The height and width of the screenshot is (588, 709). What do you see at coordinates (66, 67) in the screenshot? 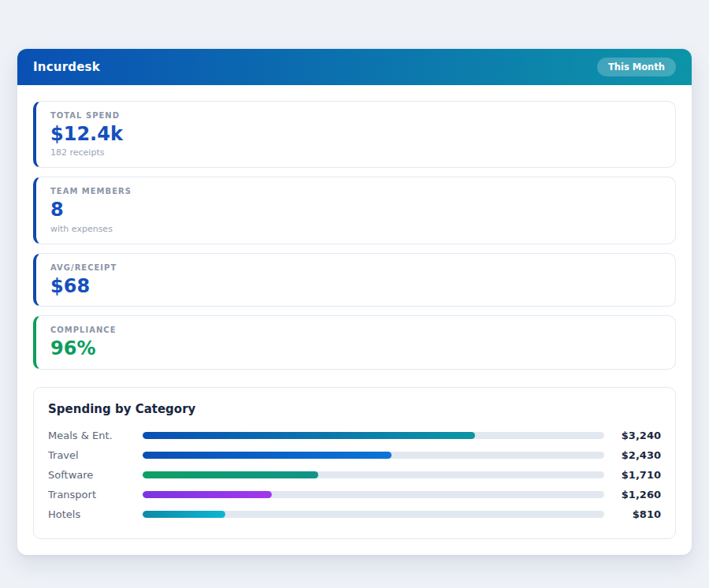
I see `app-title: Incurdesk` at bounding box center [66, 67].